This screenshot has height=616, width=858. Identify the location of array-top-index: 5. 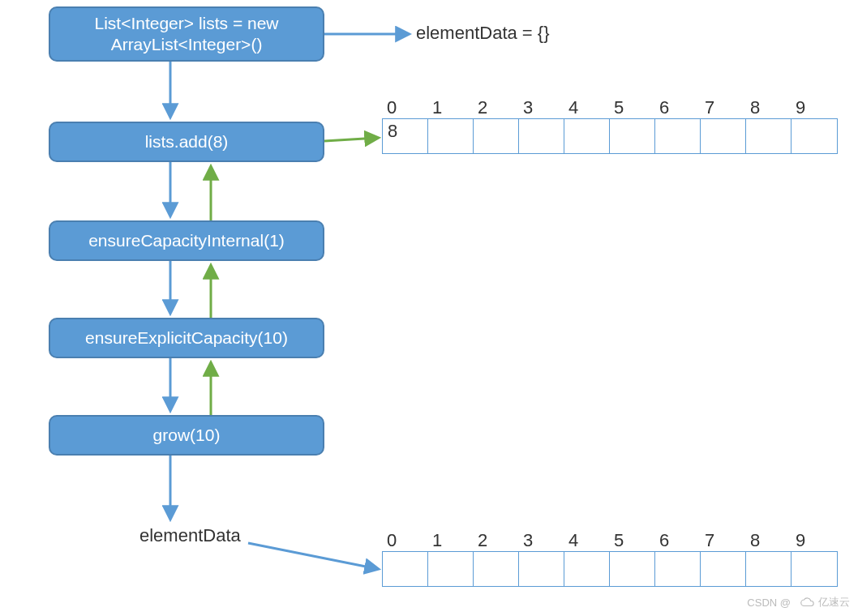
(632, 108).